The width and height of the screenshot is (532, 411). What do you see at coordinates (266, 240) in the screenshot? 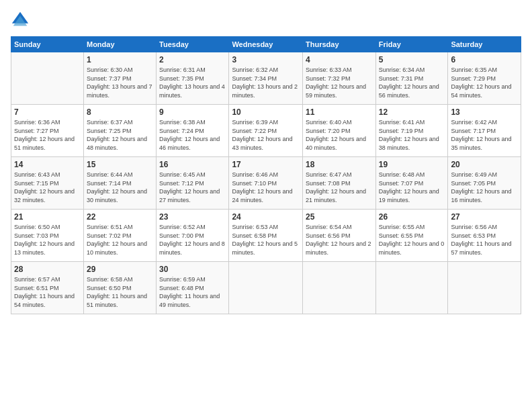
I see `day-info: Sunrise: 6:53 AMSunset: 6:58 PMDaylight:…` at bounding box center [266, 240].